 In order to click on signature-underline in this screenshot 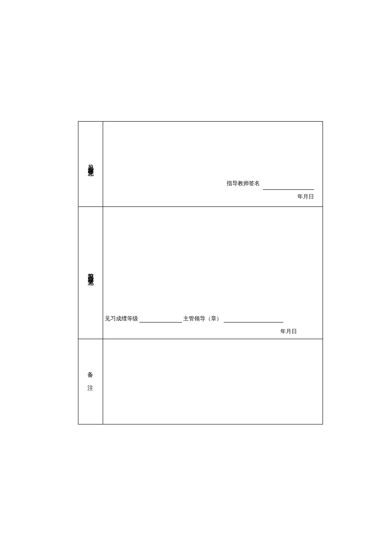, I will do `click(288, 187)`.